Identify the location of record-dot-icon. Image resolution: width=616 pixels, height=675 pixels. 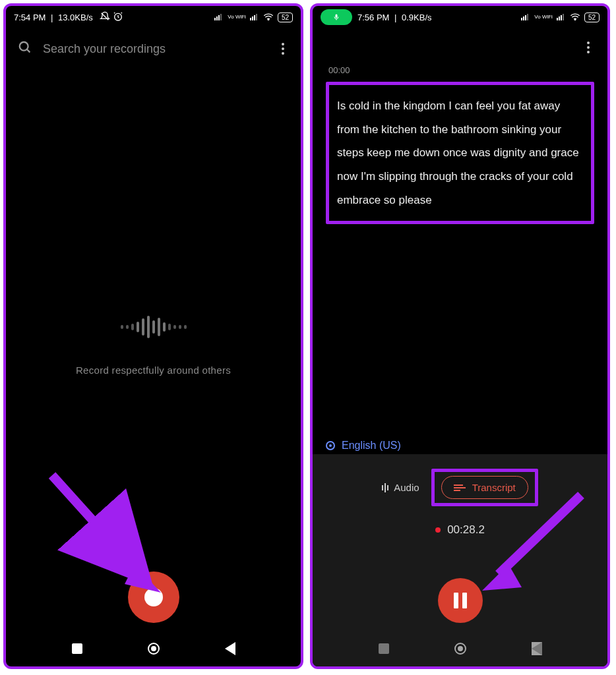
(154, 597).